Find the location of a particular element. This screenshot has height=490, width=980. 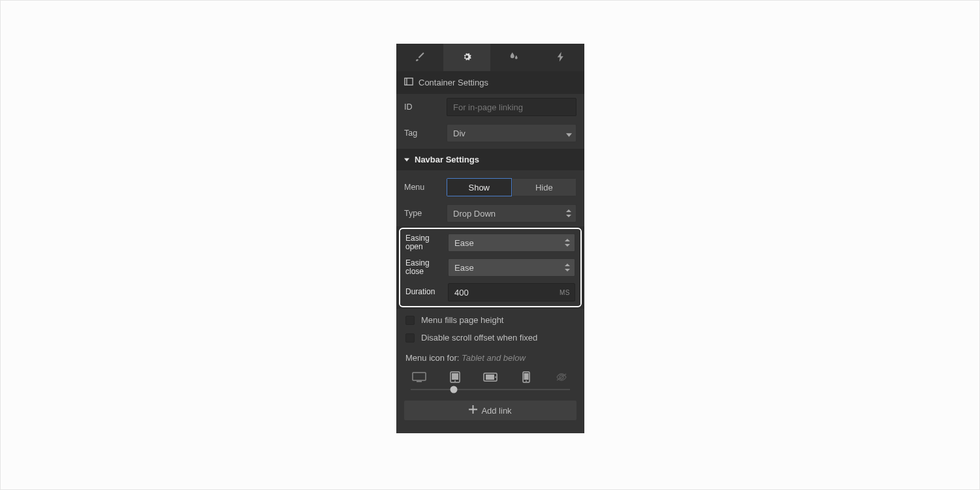

easing-close-value: Ease is located at coordinates (464, 268).